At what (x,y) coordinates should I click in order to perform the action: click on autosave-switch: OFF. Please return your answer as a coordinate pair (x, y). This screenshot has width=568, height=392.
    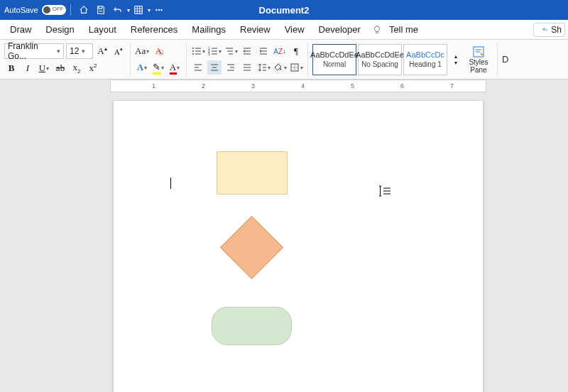
    Looking at the image, I should click on (54, 10).